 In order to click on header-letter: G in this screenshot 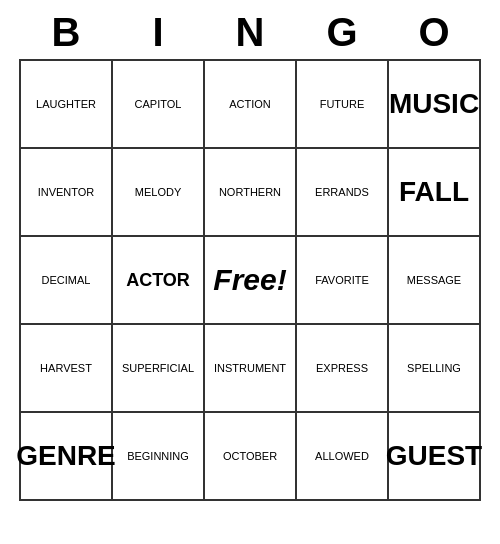, I will do `click(342, 32)`.